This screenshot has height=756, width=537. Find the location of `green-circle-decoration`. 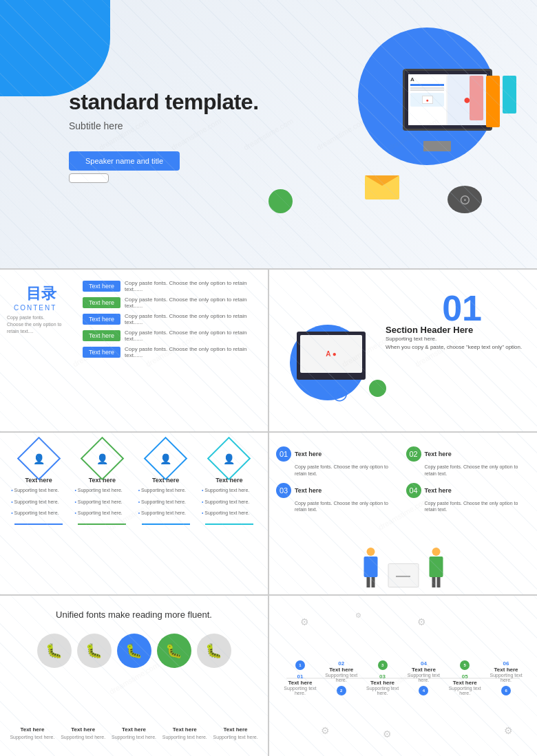

green-circle-decoration is located at coordinates (281, 201).